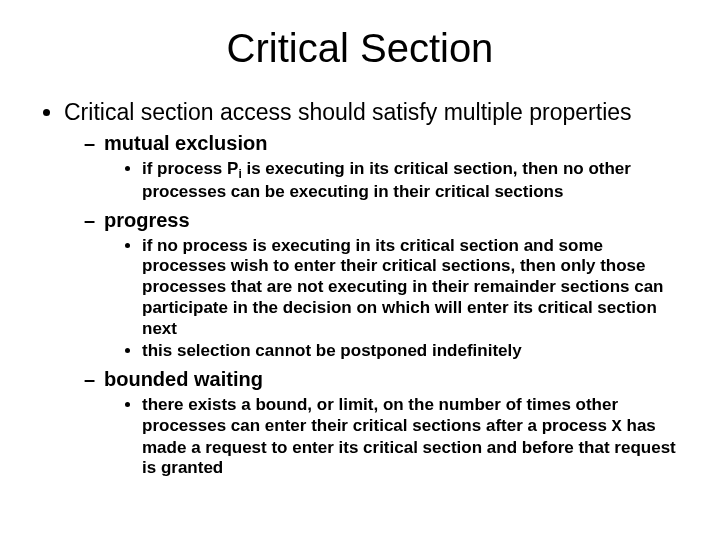 This screenshot has height=540, width=720. What do you see at coordinates (348, 112) in the screenshot?
I see `top-bullet-text: Critical section access should satisfy m…` at bounding box center [348, 112].